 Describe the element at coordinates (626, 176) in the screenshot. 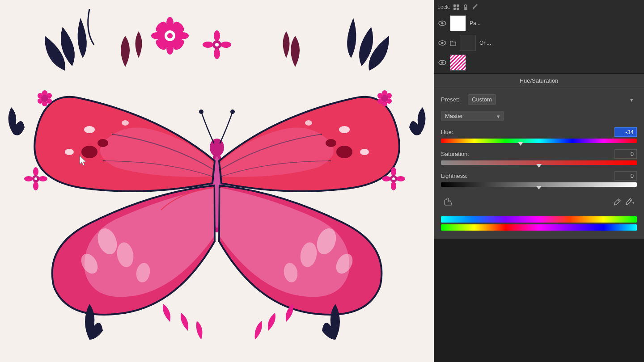

I see `lightness-value: 0` at that location.